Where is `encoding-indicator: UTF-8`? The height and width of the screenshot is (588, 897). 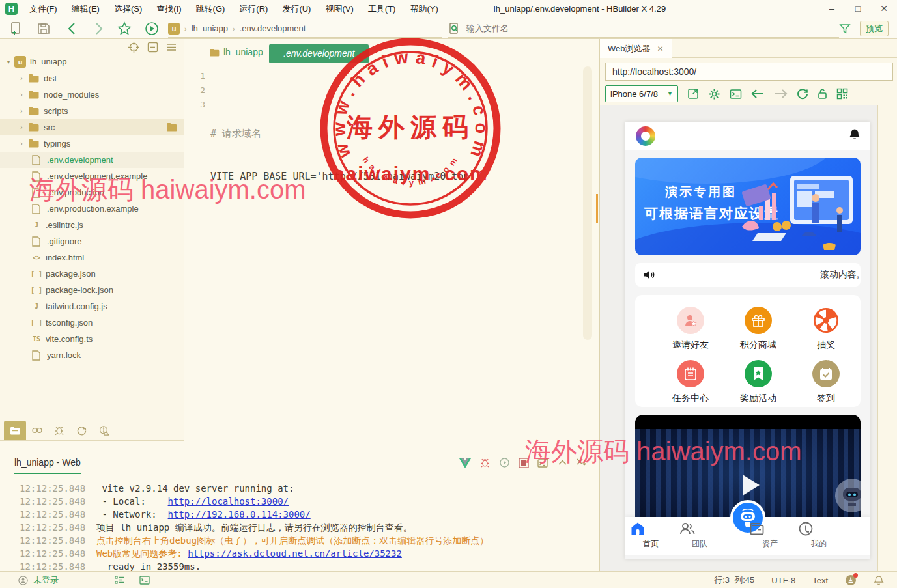
encoding-indicator: UTF-8 is located at coordinates (783, 581).